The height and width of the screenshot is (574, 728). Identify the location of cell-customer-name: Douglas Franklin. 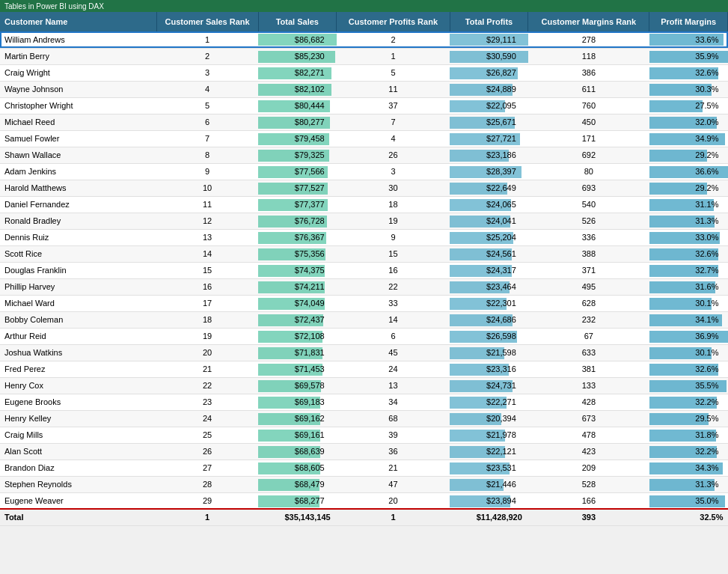
(78, 270).